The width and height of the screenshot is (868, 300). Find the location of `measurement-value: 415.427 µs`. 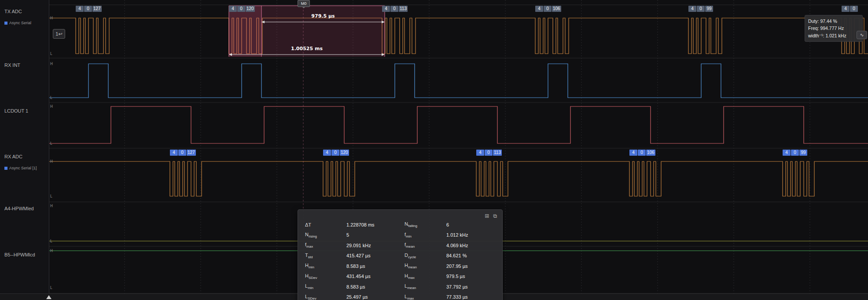

measurement-value: 415.427 µs is located at coordinates (375, 256).